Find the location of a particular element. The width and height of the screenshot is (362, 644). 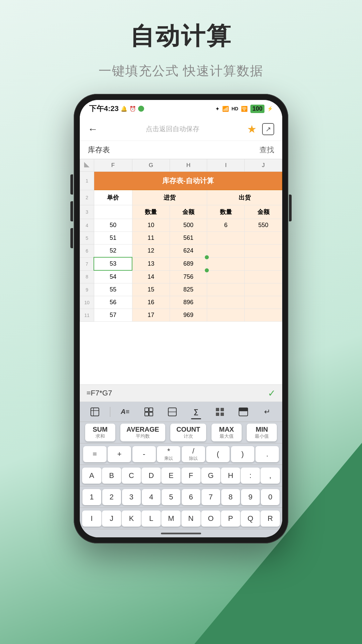

table-row: 6 52 12 624 is located at coordinates (181, 251).